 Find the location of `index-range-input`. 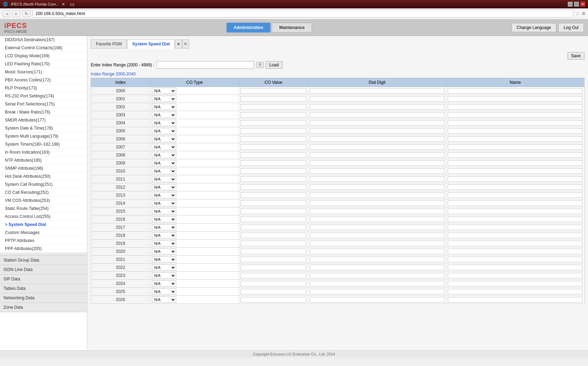

index-range-input is located at coordinates (205, 65).